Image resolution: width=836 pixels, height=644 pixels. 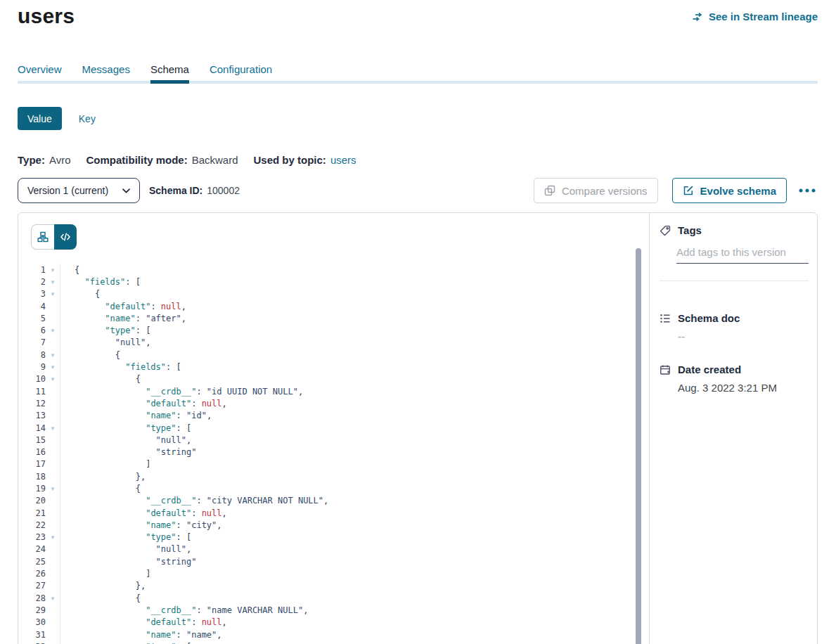 I want to click on line-number: 23, so click(x=32, y=537).